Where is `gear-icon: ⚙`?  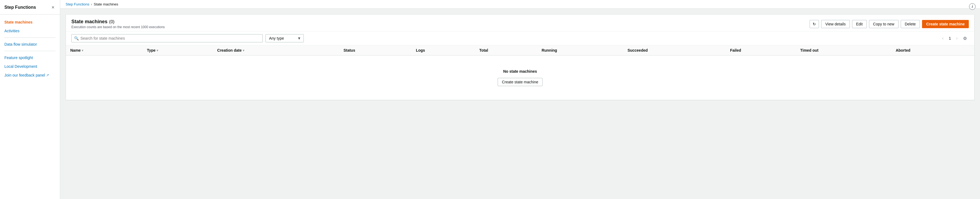
gear-icon: ⚙ is located at coordinates (965, 38).